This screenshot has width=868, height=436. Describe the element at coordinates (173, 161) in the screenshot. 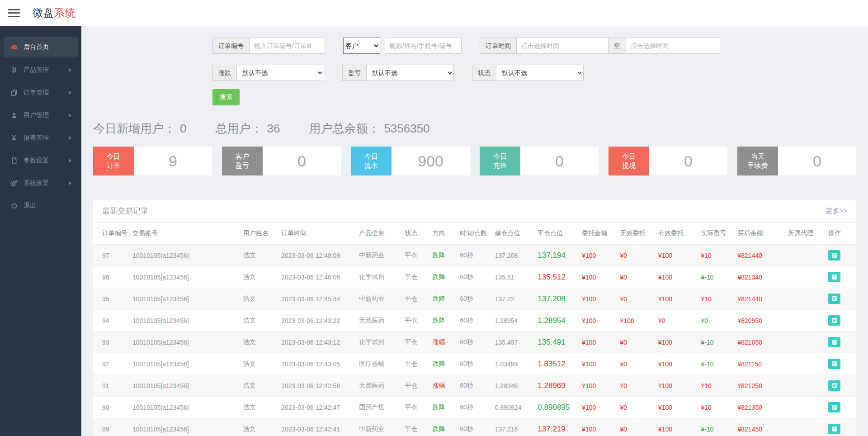

I see `stat-card-value: 9` at that location.